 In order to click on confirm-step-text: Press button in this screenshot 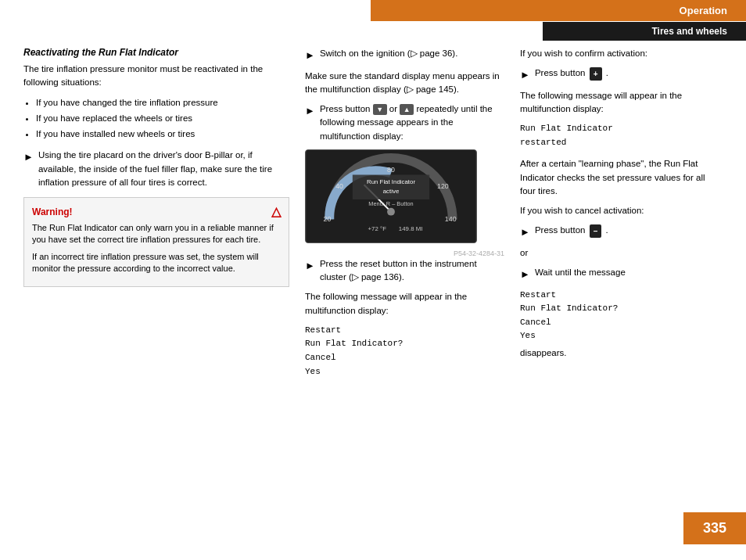, I will do `click(560, 73)`.